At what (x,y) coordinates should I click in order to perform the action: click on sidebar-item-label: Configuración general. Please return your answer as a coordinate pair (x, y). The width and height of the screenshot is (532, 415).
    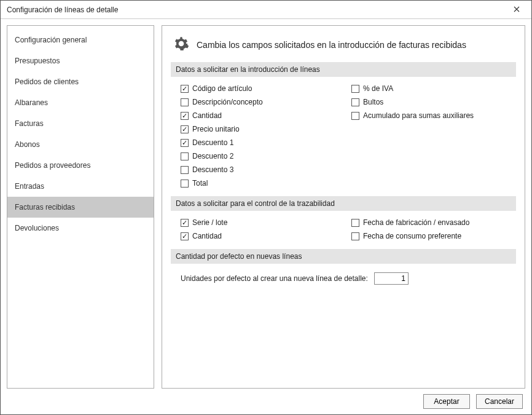
    Looking at the image, I should click on (50, 40).